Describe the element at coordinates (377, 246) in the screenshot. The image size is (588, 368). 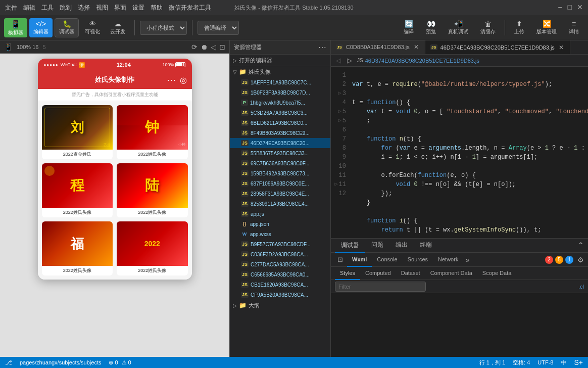
I see `devtools-tab-problems: 问题` at that location.